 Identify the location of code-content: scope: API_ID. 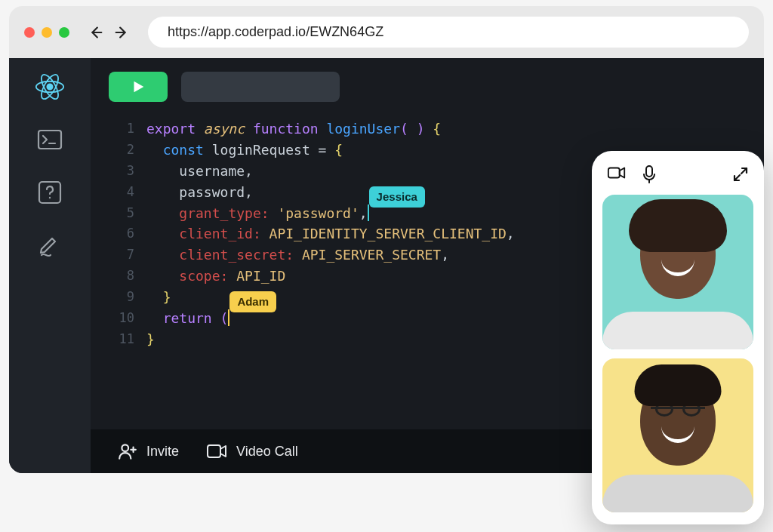
(216, 276).